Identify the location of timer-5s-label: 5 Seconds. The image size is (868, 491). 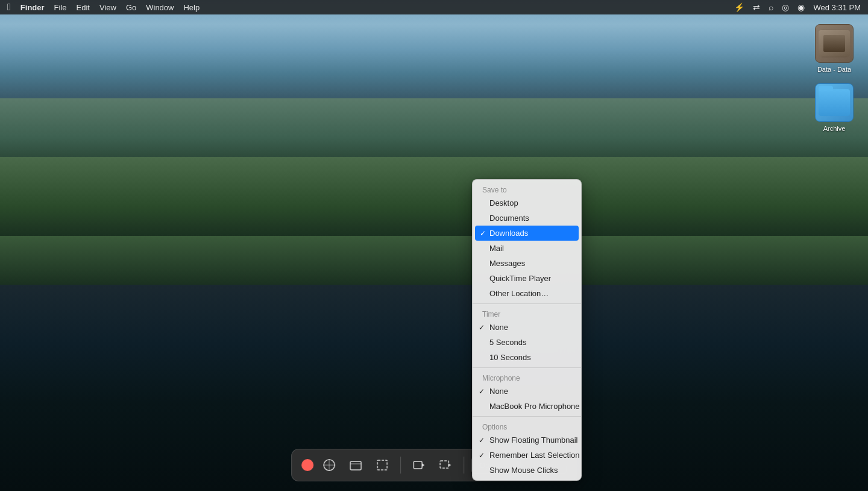
(508, 343).